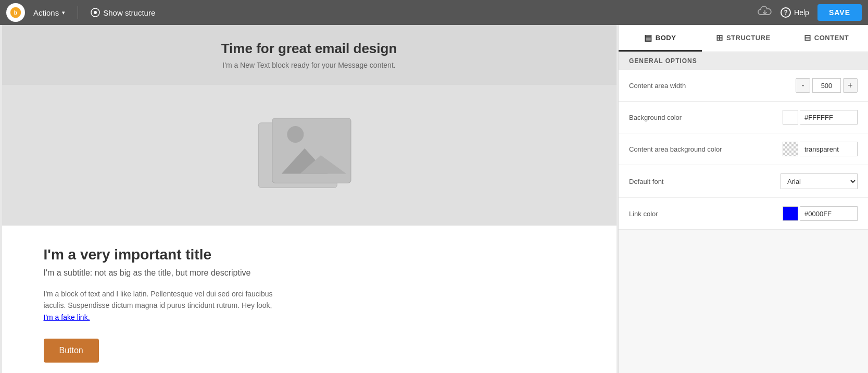  Describe the element at coordinates (163, 305) in the screenshot. I see `text-body: I'm a block of text and I like latin. Pe…` at that location.